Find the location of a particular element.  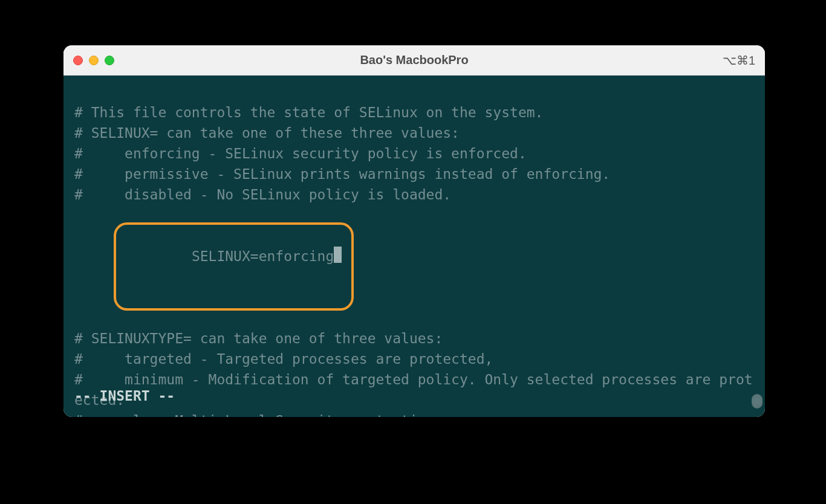

editor-line: # This file controls the state of SELinu… is located at coordinates (414, 112).